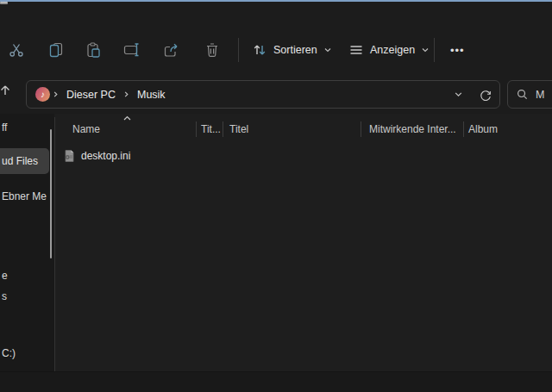  Describe the element at coordinates (212, 50) in the screenshot. I see `delete-button` at that location.